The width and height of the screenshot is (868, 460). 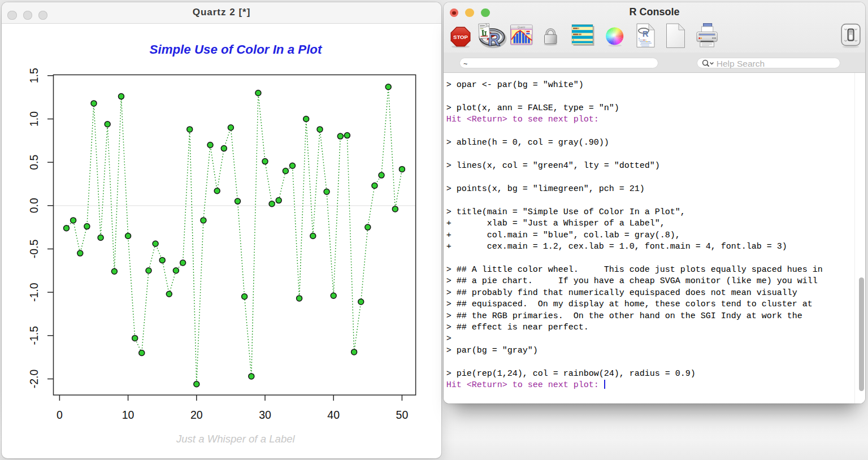 I want to click on svg-text: 40, so click(x=333, y=414).